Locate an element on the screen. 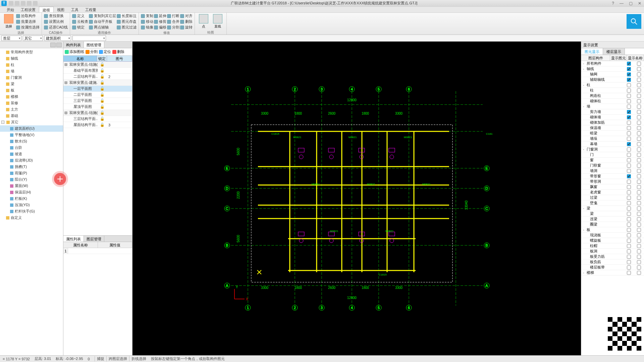 This screenshot has width=644, height=362. ribbon-cmd: 合并 is located at coordinates (173, 21).